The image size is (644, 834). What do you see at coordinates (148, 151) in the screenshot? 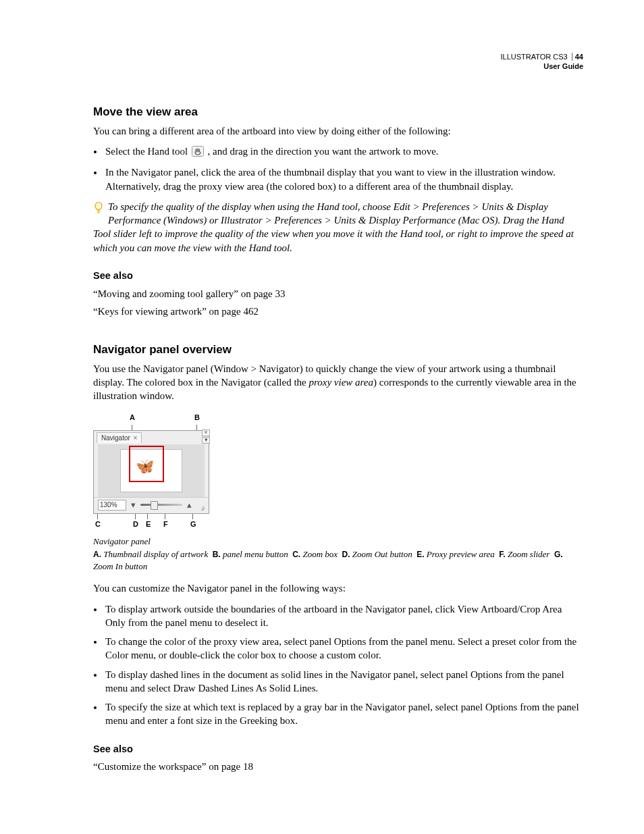
I see `bullet-text: Select the Hand tool` at bounding box center [148, 151].